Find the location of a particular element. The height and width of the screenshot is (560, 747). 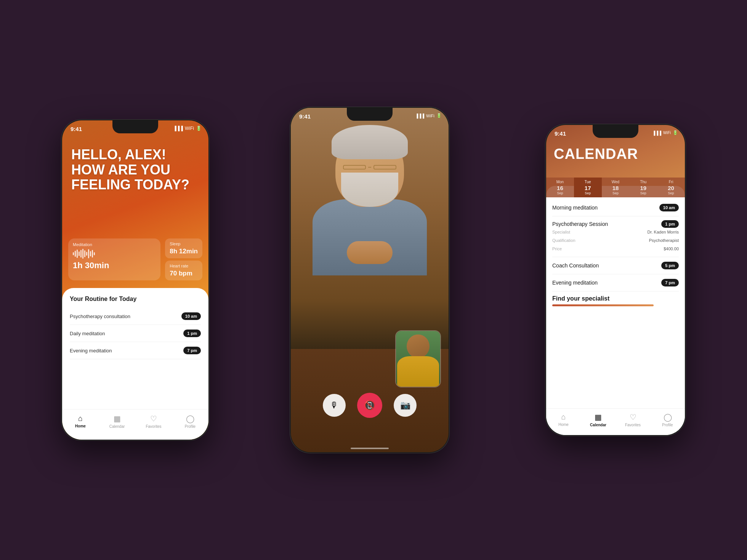

phone-calendar-inner: 9:41 ▐▐▐ WiFi 🔋 CALENDAR Mon 16 Sep Tue is located at coordinates (616, 280).